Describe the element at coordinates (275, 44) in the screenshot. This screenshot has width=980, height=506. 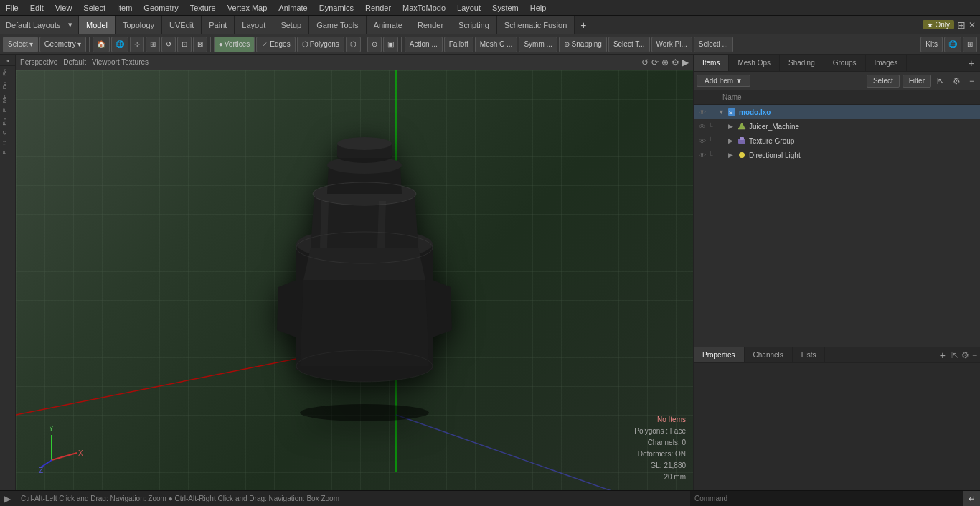
I see `edges-button: ⟋ Edges` at that location.